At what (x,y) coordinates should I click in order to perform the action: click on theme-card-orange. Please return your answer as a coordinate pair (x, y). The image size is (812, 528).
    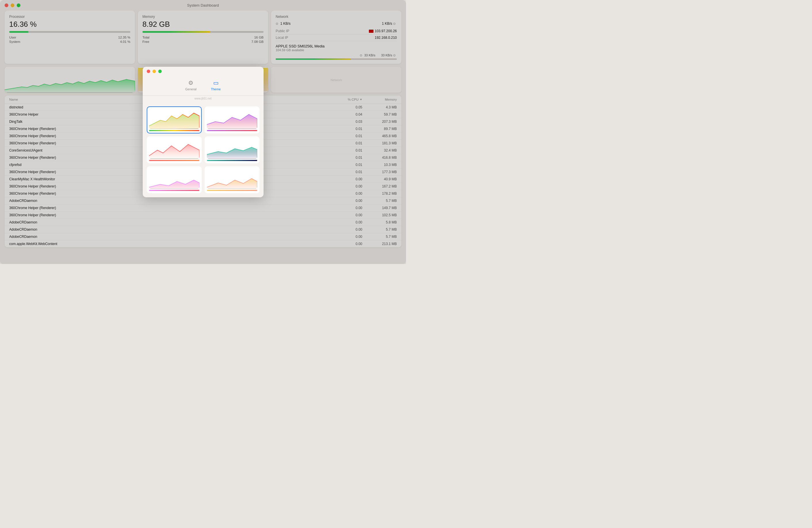
    Looking at the image, I should click on (232, 180).